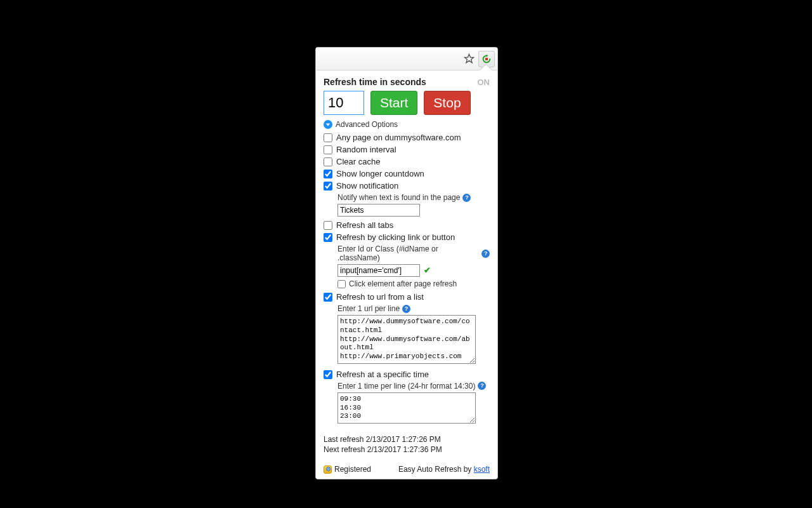 Image resolution: width=812 pixels, height=508 pixels. Describe the element at coordinates (383, 375) in the screenshot. I see `specific-time-label: Refresh at a specific time` at that location.